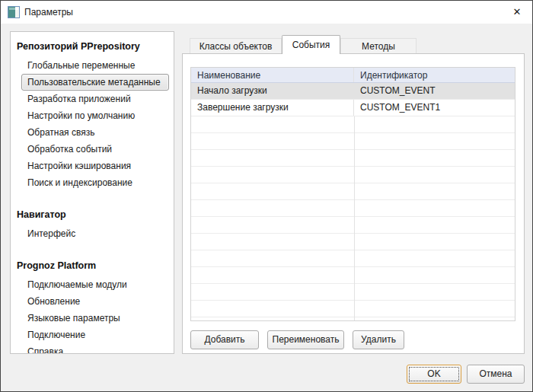 This screenshot has height=392, width=533. I want to click on nav-item-feedback: Обратная связь, so click(95, 132).